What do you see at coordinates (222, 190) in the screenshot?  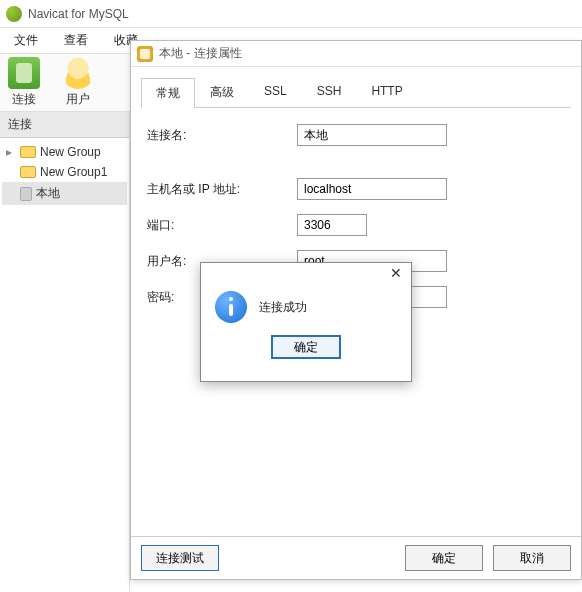 I see `label-host: 主机名或 IP 地址:` at bounding box center [222, 190].